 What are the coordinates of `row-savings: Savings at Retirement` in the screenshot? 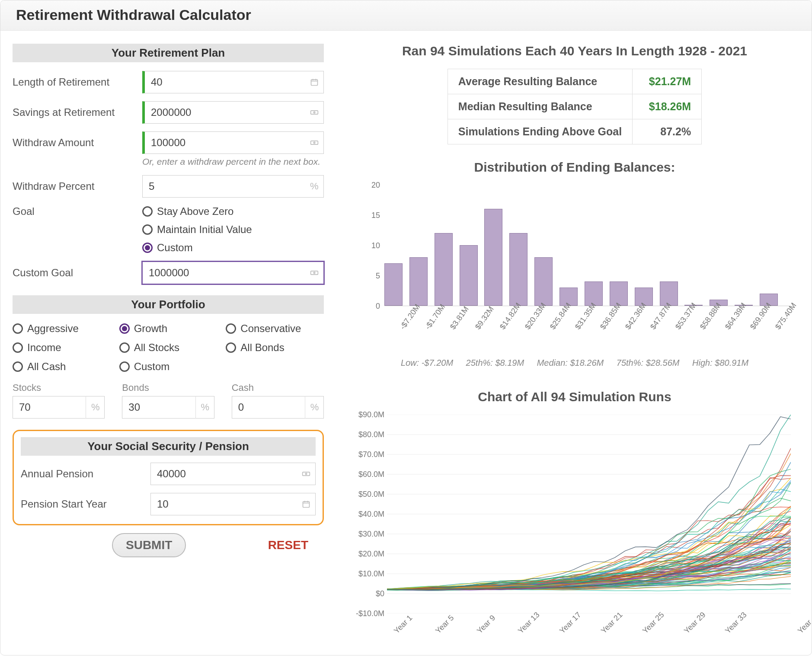 It's located at (168, 112).